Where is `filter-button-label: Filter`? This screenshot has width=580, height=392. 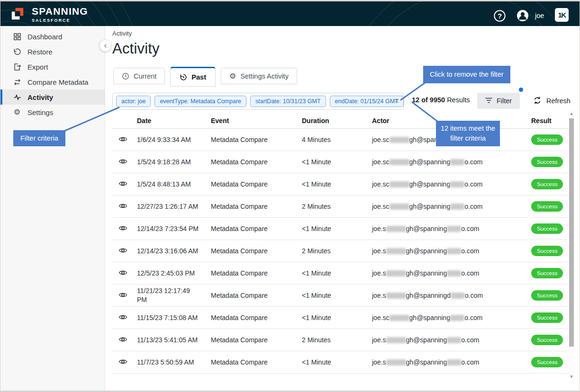
filter-button-label: Filter is located at coordinates (504, 101).